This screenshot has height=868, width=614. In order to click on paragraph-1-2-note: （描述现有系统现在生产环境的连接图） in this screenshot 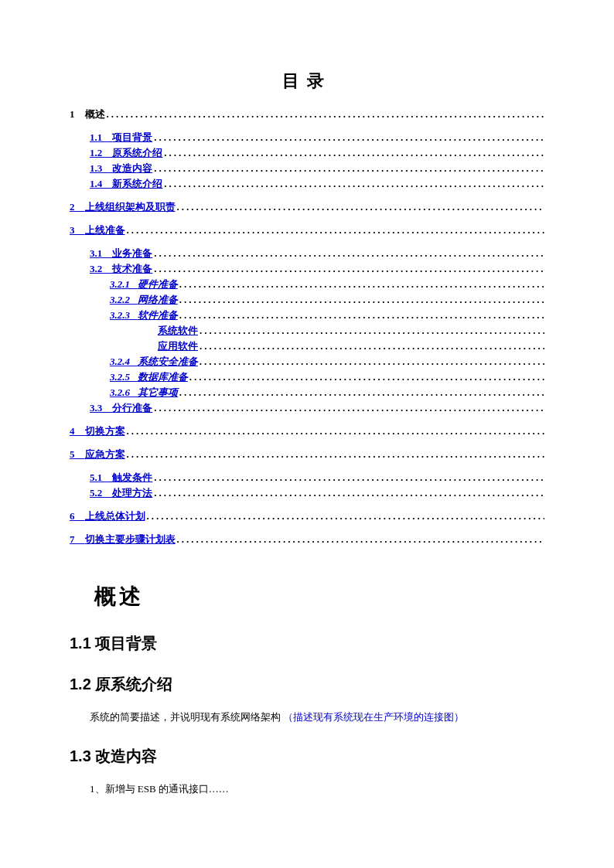, I will do `click(374, 717)`.